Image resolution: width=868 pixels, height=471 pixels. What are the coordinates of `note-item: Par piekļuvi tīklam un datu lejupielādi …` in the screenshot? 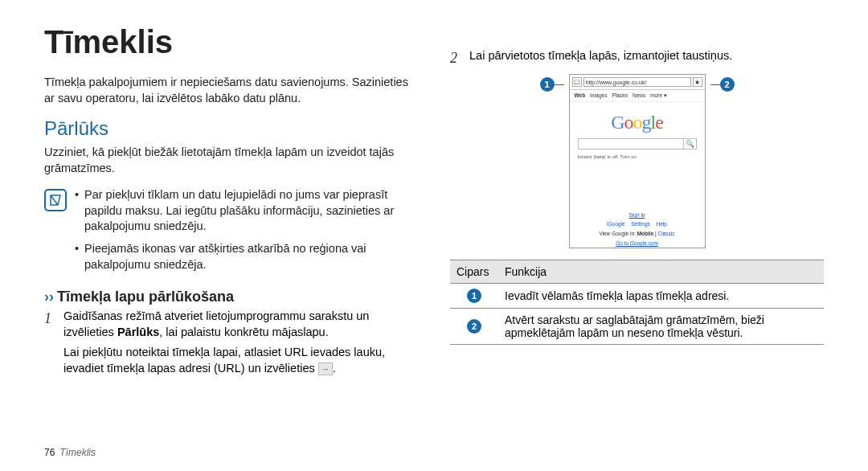 It's located at (246, 211).